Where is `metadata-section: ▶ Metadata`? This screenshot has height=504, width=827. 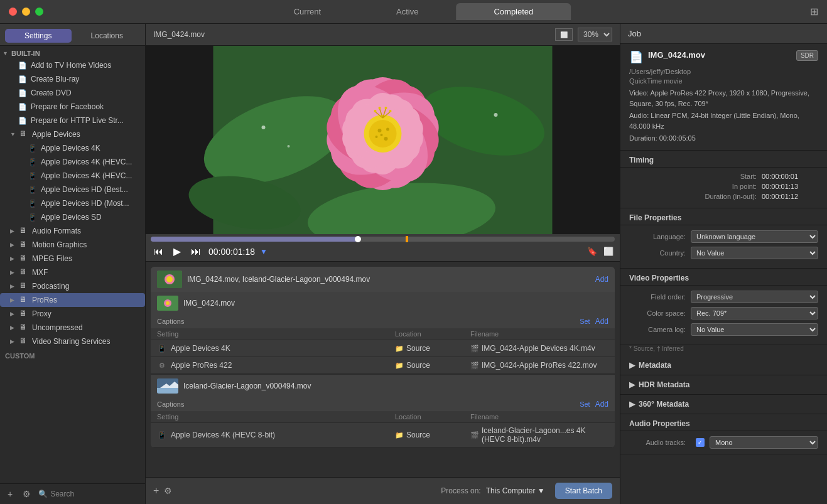
metadata-section: ▶ Metadata is located at coordinates (723, 365).